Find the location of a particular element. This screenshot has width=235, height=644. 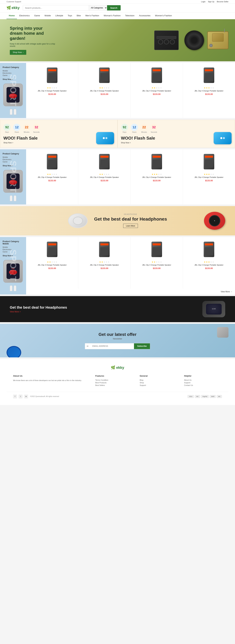

nav-item-mens-fashion: Men's Fashion is located at coordinates (92, 16).